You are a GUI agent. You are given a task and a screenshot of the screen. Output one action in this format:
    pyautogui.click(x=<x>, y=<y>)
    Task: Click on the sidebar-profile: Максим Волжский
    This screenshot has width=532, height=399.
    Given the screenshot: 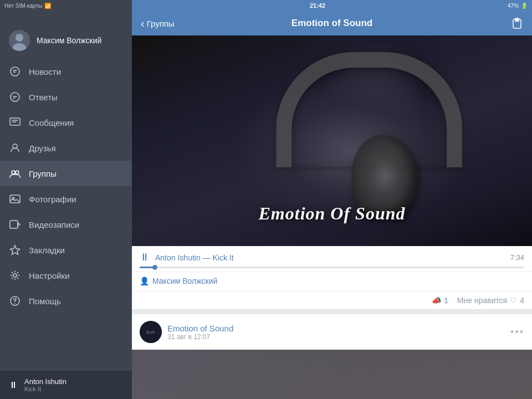 What is the action you would take?
    pyautogui.click(x=66, y=40)
    